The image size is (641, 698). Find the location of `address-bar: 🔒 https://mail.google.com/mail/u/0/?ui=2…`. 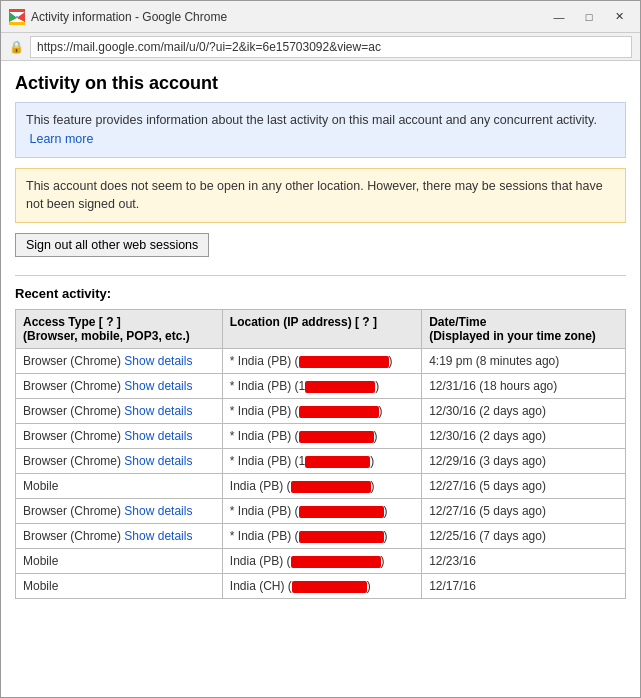

address-bar: 🔒 https://mail.google.com/mail/u/0/?ui=2… is located at coordinates (320, 47).